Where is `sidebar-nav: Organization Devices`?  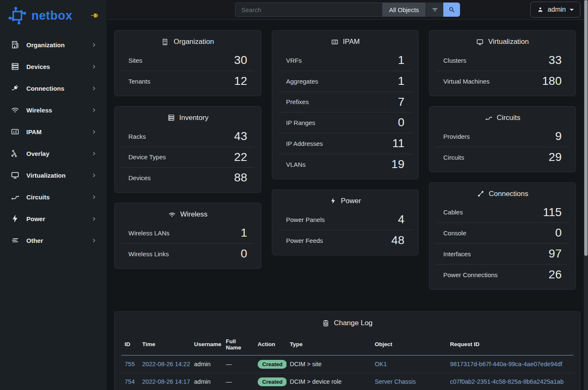 sidebar-nav: Organization Devices is located at coordinates (54, 145).